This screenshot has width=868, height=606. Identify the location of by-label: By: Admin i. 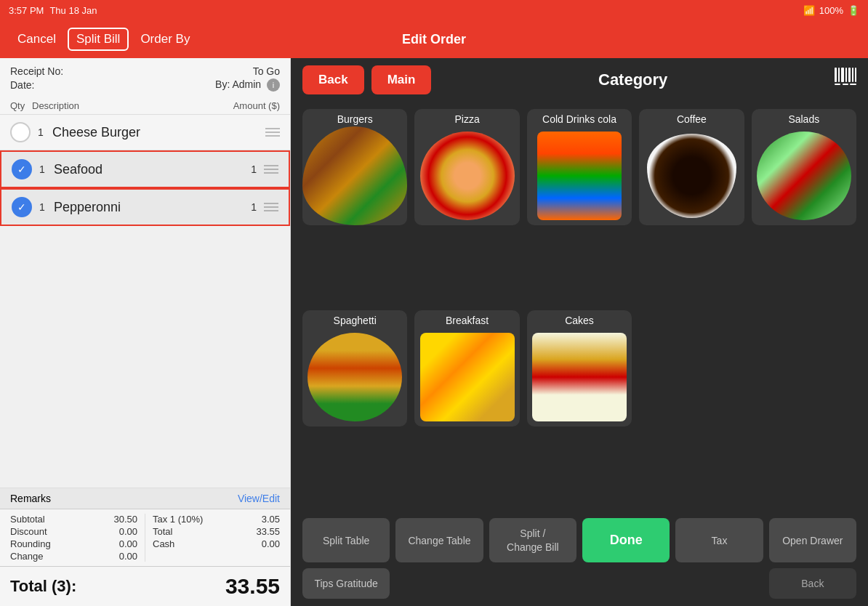
(247, 85).